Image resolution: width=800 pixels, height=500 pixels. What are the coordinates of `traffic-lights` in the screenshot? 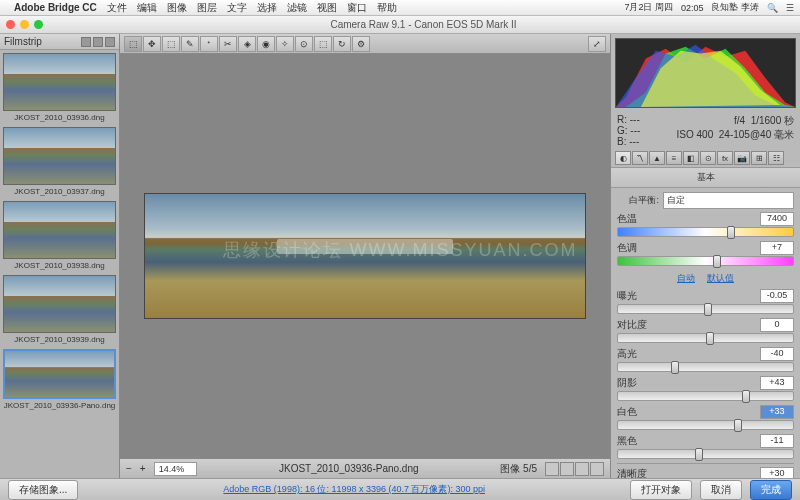 It's located at (24, 24).